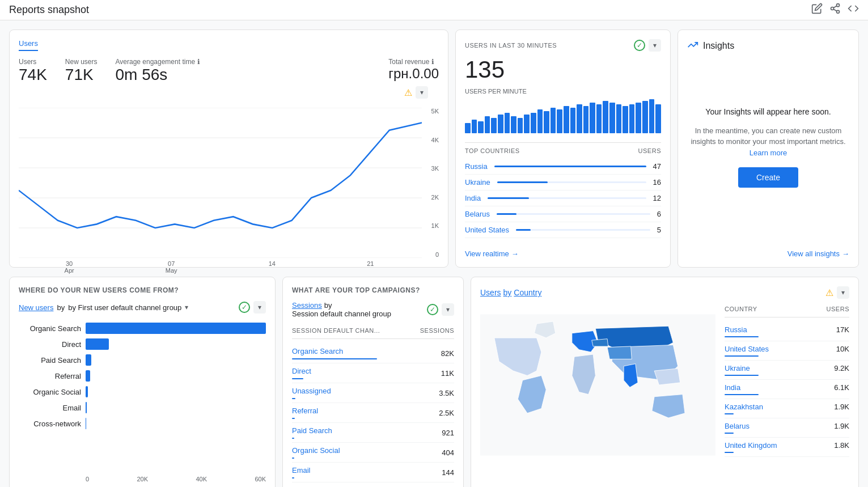 The height and width of the screenshot is (487, 868). What do you see at coordinates (33, 75) in the screenshot?
I see `metric-users-value: 74K` at bounding box center [33, 75].